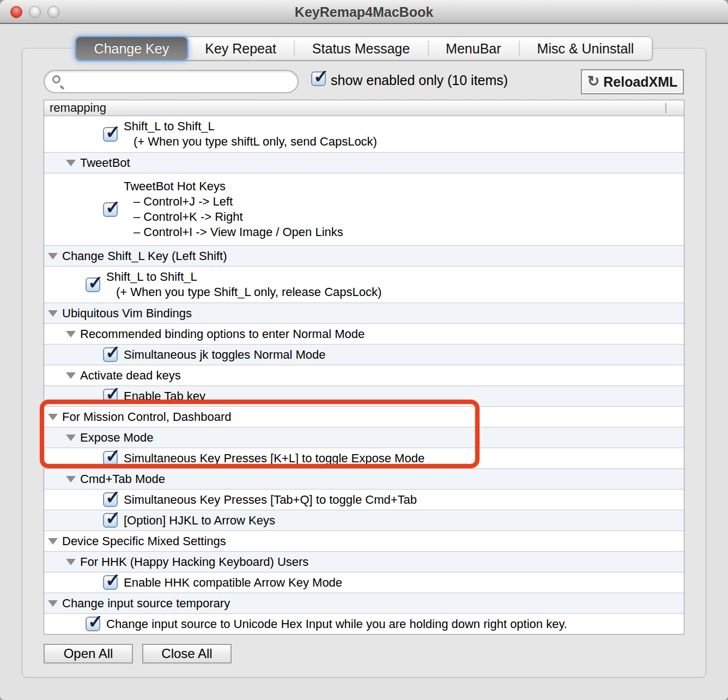 This screenshot has height=700, width=728. What do you see at coordinates (57, 80) in the screenshot?
I see `search-icon` at bounding box center [57, 80].